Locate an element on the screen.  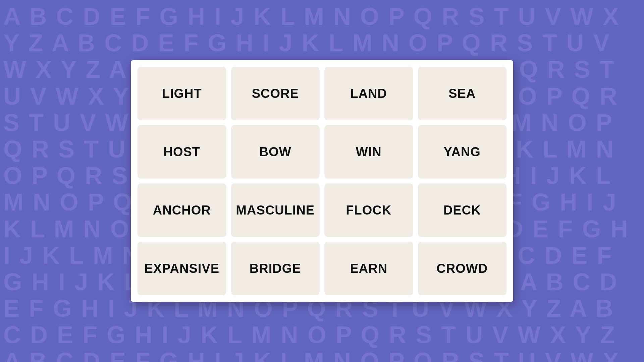
word-label-bridge: BRIDGE is located at coordinates (275, 269).